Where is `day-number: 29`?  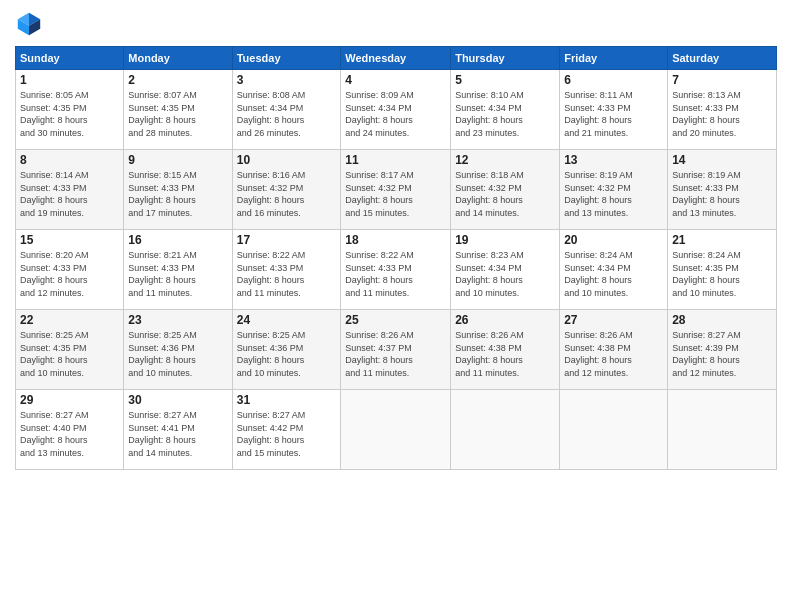 day-number: 29 is located at coordinates (70, 400).